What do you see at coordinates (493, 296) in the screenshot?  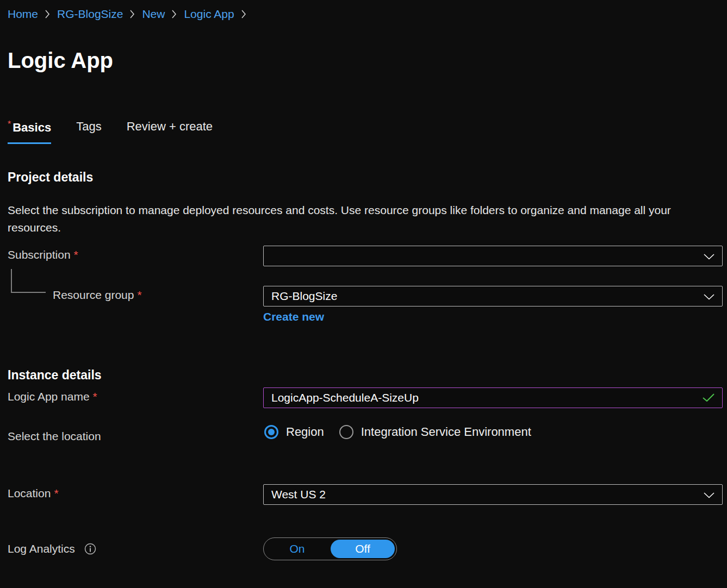 I see `resource-group-dropdown: RG-BlogSize` at bounding box center [493, 296].